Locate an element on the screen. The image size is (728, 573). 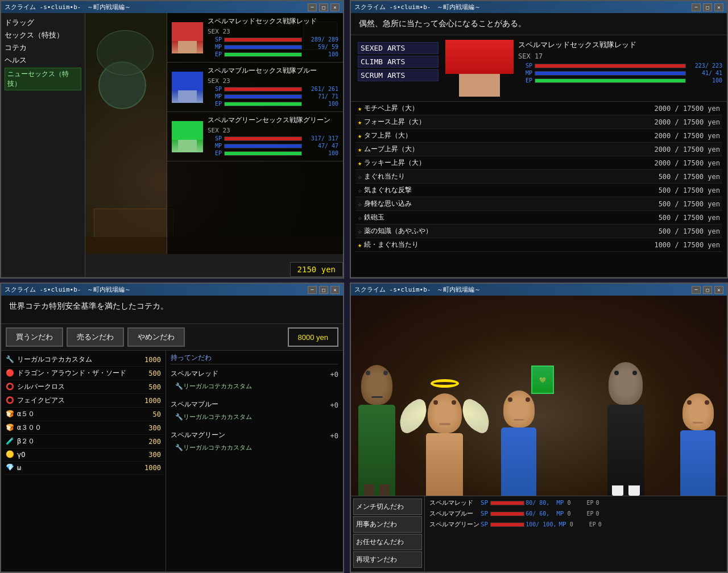
shop-item-6: 🍞 α３００ 300 is located at coordinates (83, 428).